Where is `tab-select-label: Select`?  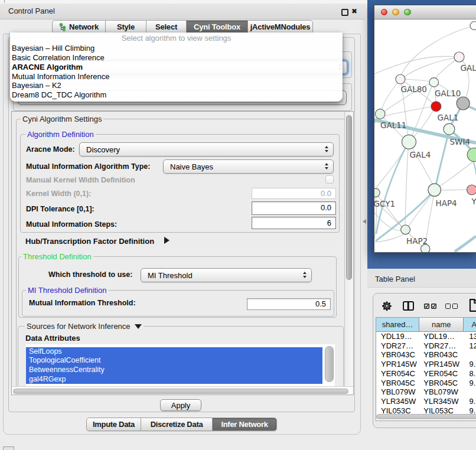 tab-select-label: Select is located at coordinates (167, 27).